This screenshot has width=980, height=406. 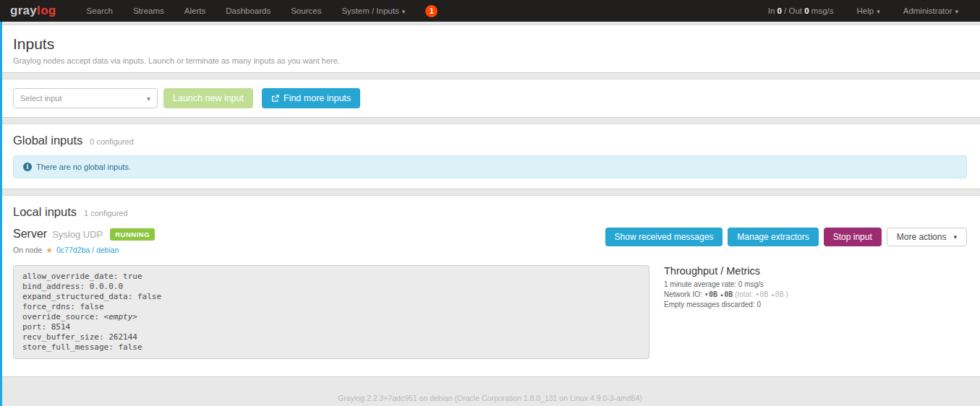 What do you see at coordinates (84, 167) in the screenshot?
I see `alert-text: There are no global inputs.` at bounding box center [84, 167].